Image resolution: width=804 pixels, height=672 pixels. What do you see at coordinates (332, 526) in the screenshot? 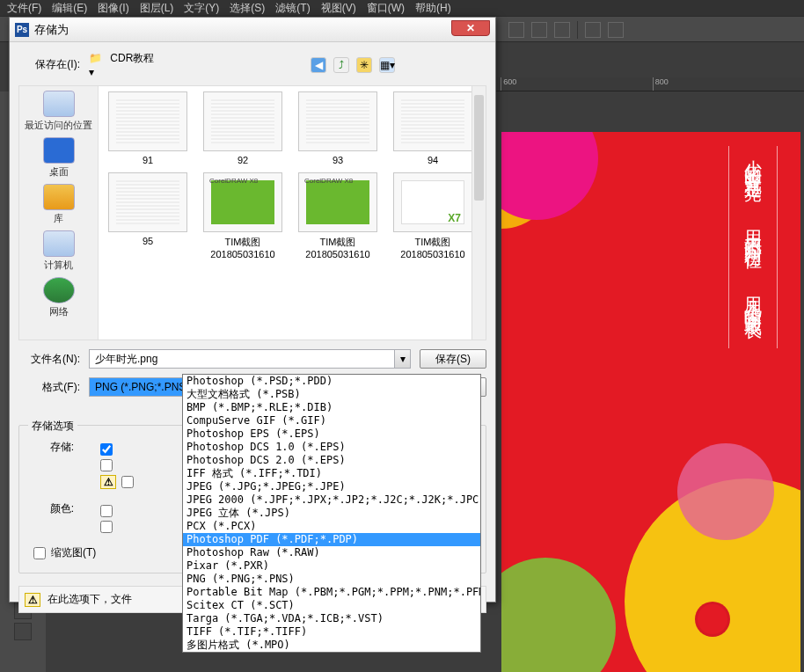
I see `format-option: PCX (*.PCX)` at bounding box center [332, 526].